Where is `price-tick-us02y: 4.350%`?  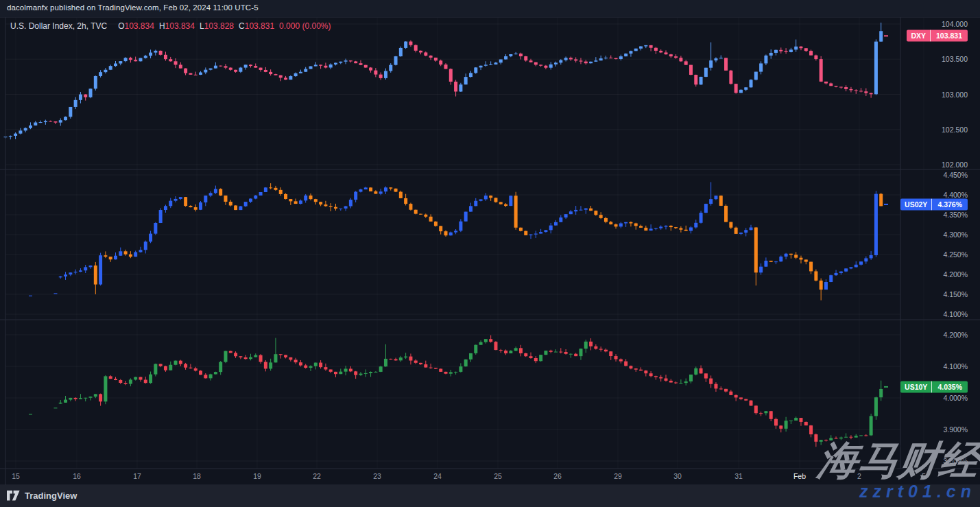 price-tick-us02y: 4.350% is located at coordinates (944, 215).